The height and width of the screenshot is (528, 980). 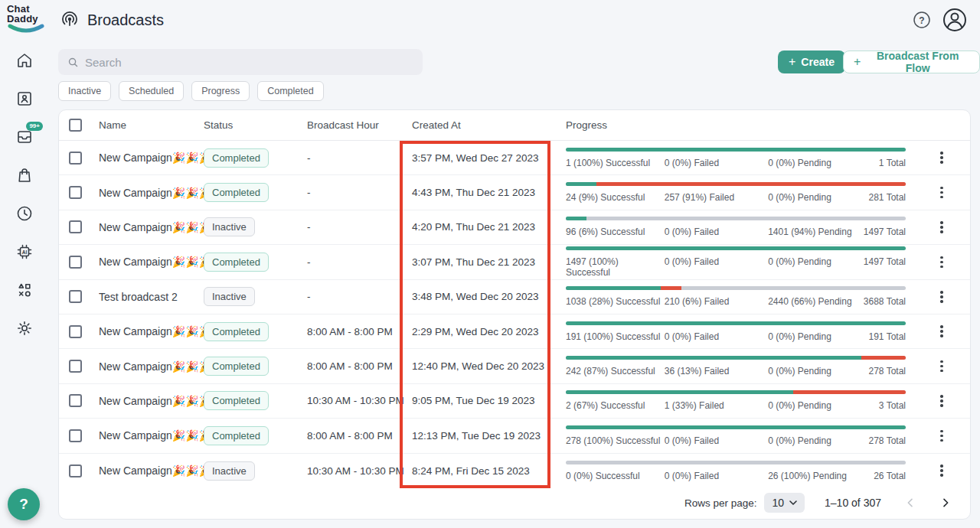 I want to click on table-row: New Campaign🎉🎉🎉 Completed - 4:43 PM, Thu…, so click(x=514, y=193).